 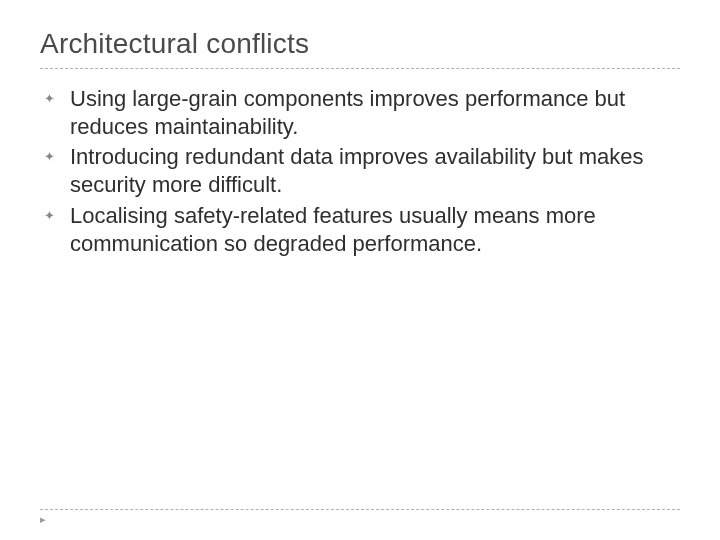 I want to click on list-item: ✦ Localising safety-related features usu…, so click(x=362, y=230).